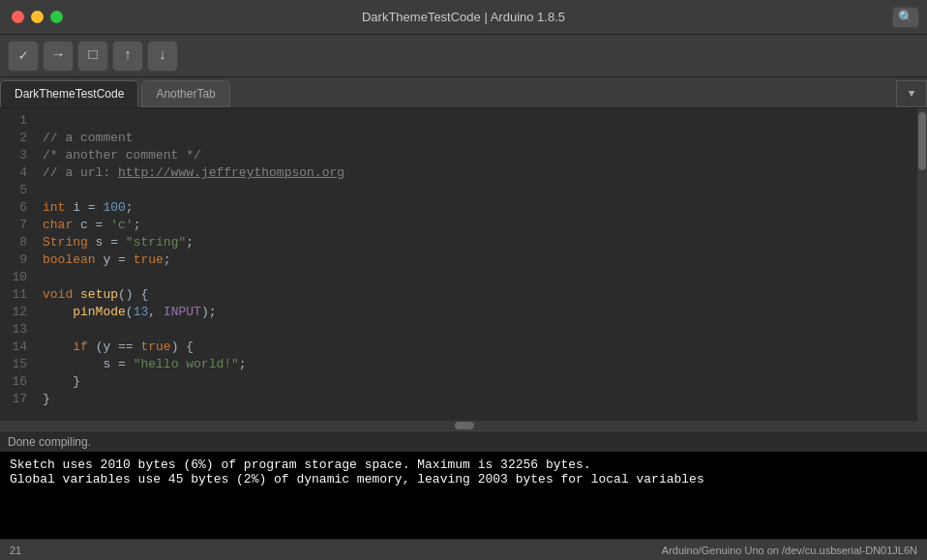  What do you see at coordinates (14, 156) in the screenshot?
I see `line-num: 3` at bounding box center [14, 156].